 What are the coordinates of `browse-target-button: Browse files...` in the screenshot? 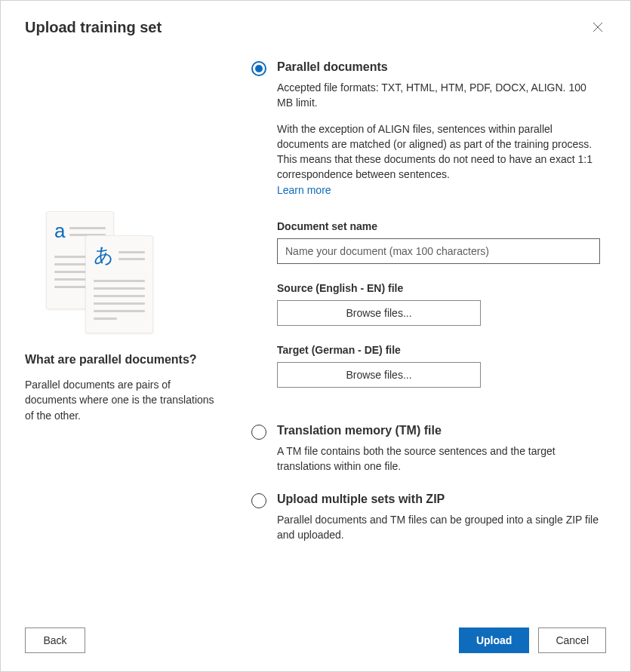 It's located at (379, 375).